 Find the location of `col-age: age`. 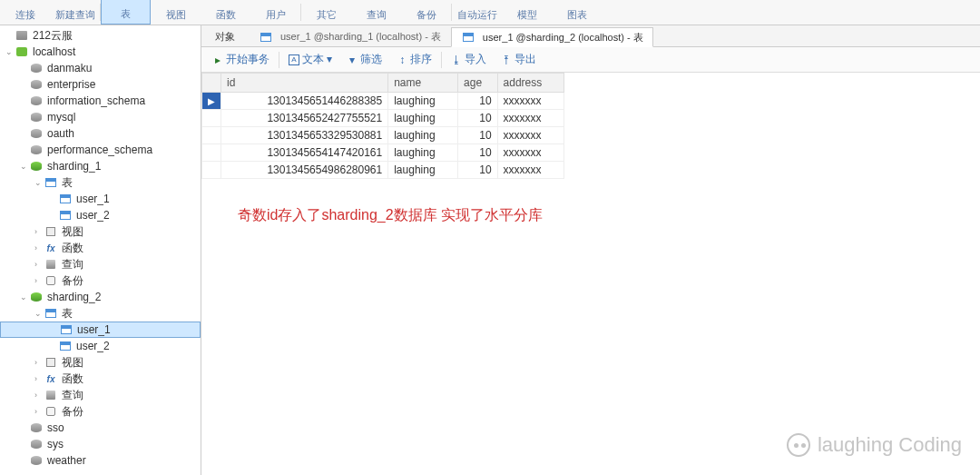

col-age: age is located at coordinates (478, 84).